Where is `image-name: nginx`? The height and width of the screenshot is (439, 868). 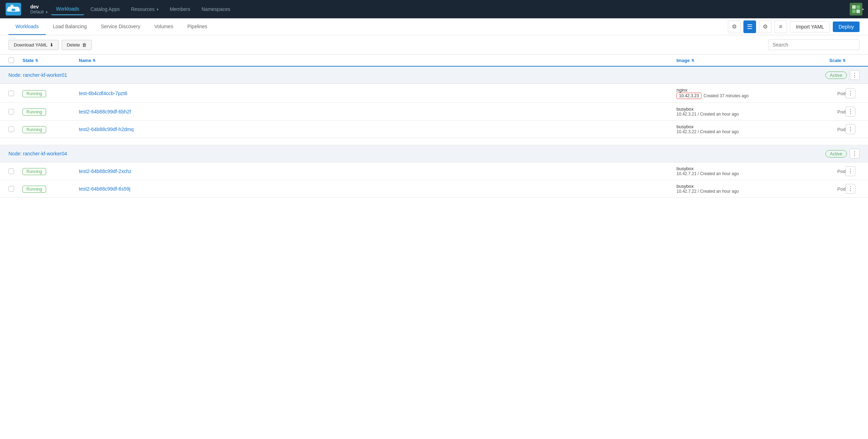
image-name: nginx is located at coordinates (740, 90).